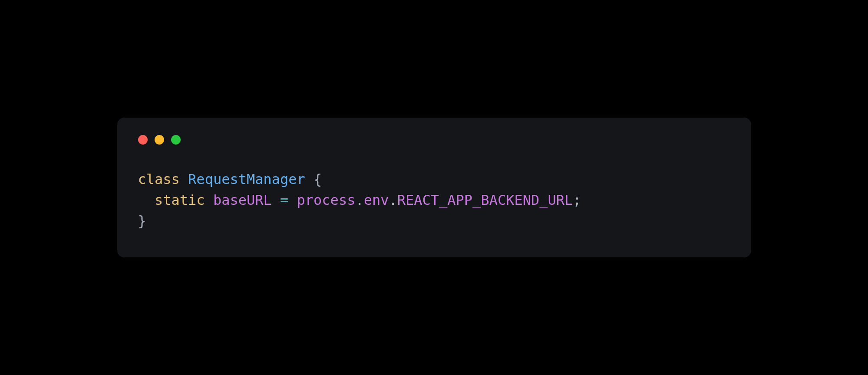 Image resolution: width=868 pixels, height=375 pixels. I want to click on semicolon: ;, so click(577, 200).